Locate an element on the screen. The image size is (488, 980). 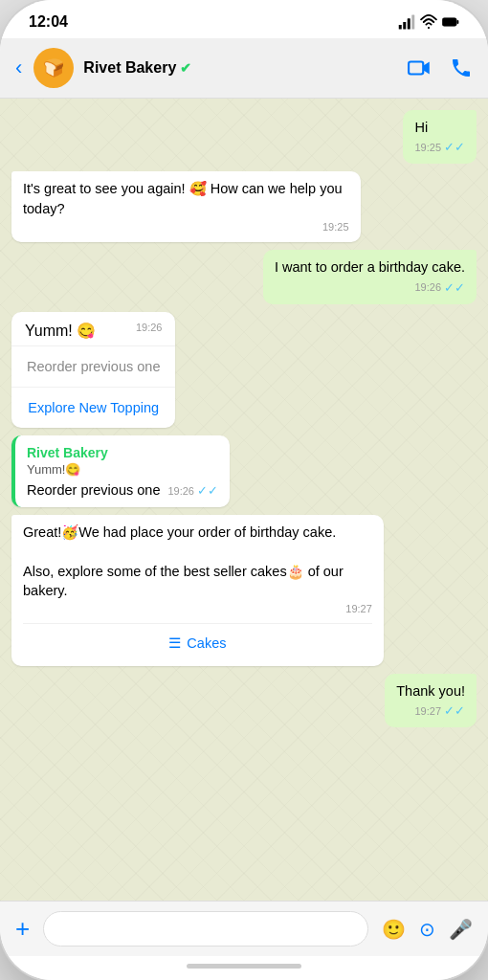
wifi-icon is located at coordinates (429, 22).